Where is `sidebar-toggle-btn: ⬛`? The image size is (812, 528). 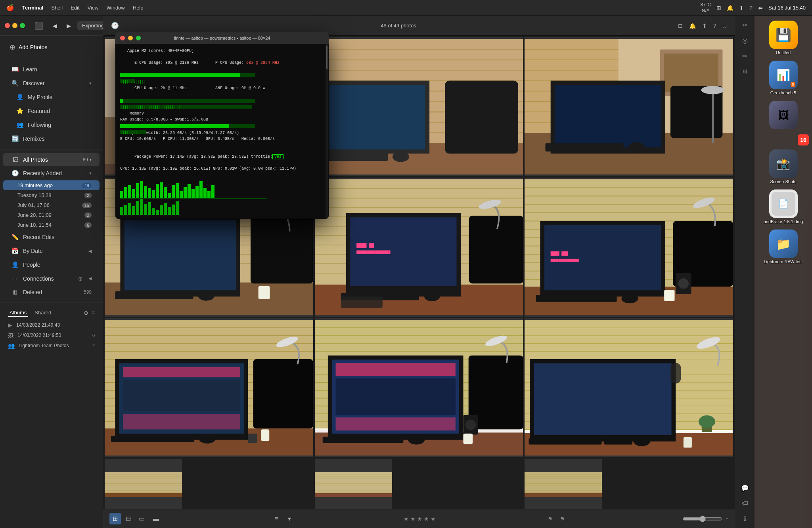
sidebar-toggle-btn: ⬛ is located at coordinates (39, 26).